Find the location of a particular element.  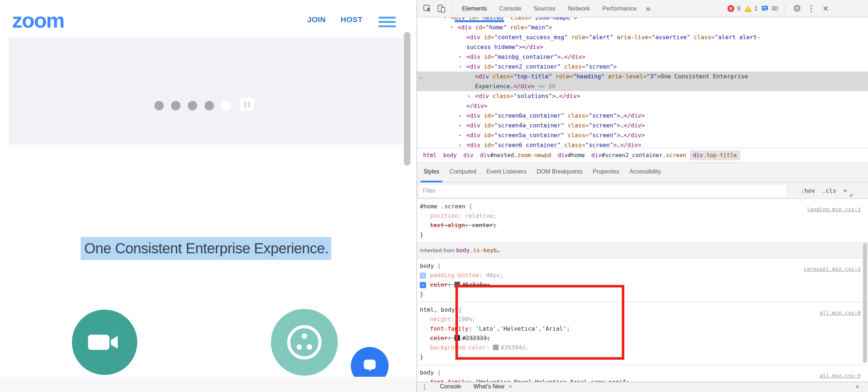

zoom-logo: zoom is located at coordinates (38, 20).